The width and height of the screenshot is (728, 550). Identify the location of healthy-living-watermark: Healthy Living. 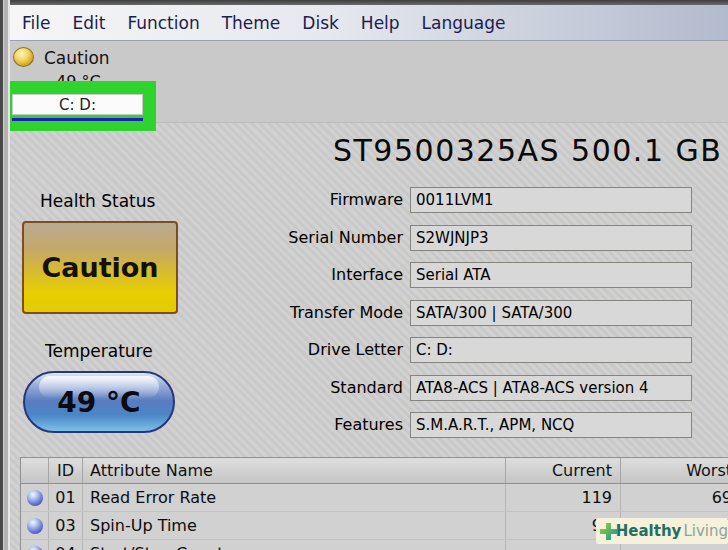
(662, 531).